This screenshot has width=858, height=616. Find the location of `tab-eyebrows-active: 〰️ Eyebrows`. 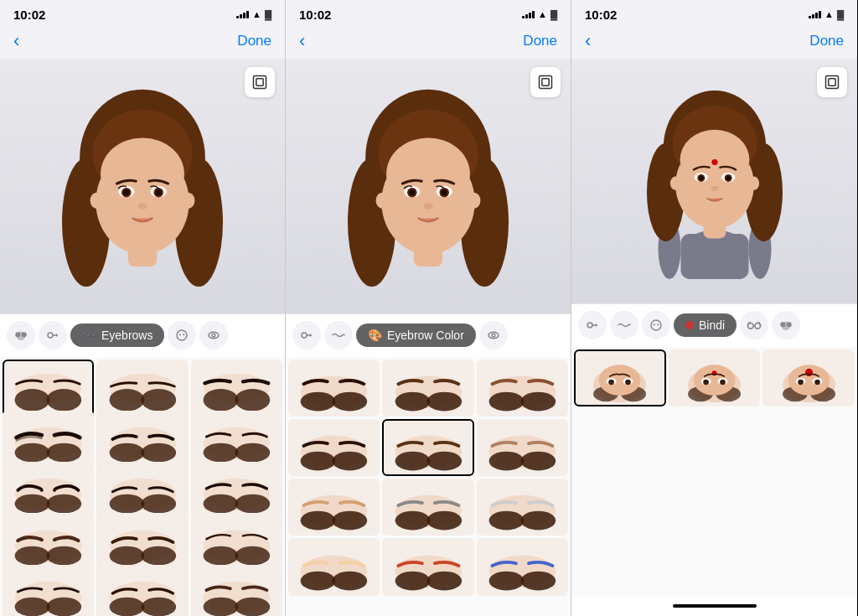

tab-eyebrows-active: 〰️ Eyebrows is located at coordinates (117, 335).